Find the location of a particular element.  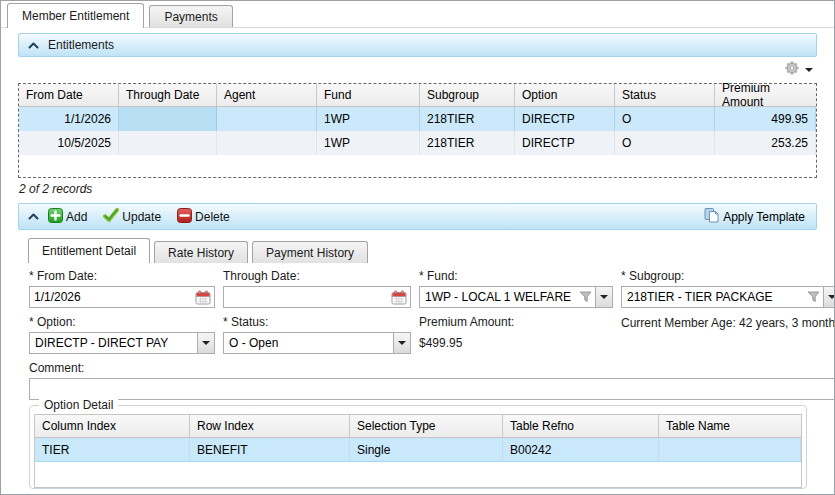

grid-settings-row is located at coordinates (418, 70).